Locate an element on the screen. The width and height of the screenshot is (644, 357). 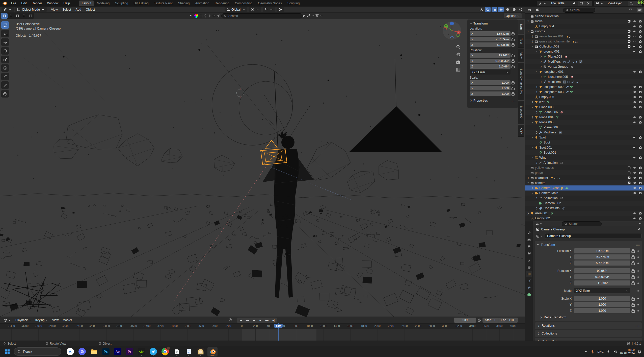
next-keyframe-button: ▶▶ is located at coordinates (267, 320).